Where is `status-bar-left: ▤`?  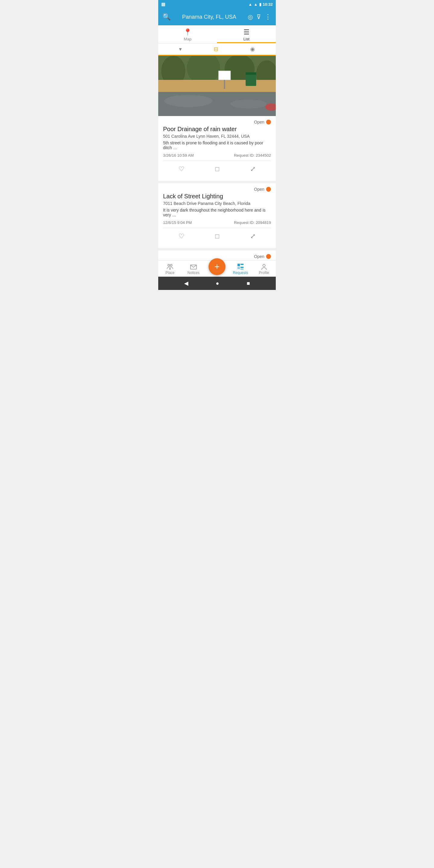
status-bar-left: ▤ is located at coordinates (163, 4).